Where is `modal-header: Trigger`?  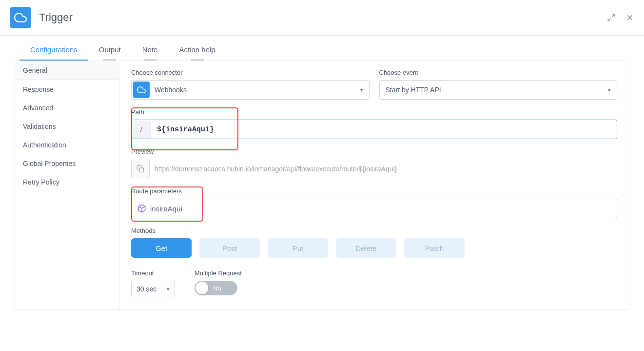 modal-header: Trigger is located at coordinates (322, 18).